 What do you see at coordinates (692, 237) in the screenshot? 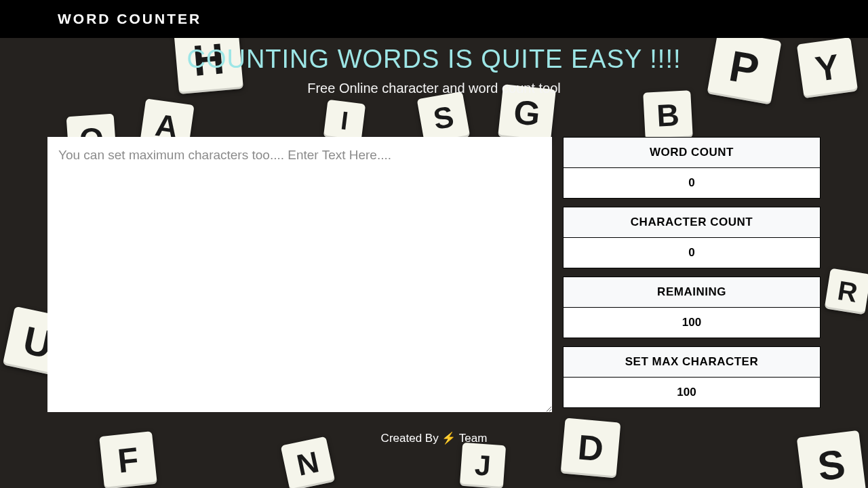
I see `character-count-panel: CHARACTER COUNT 0` at bounding box center [692, 237].